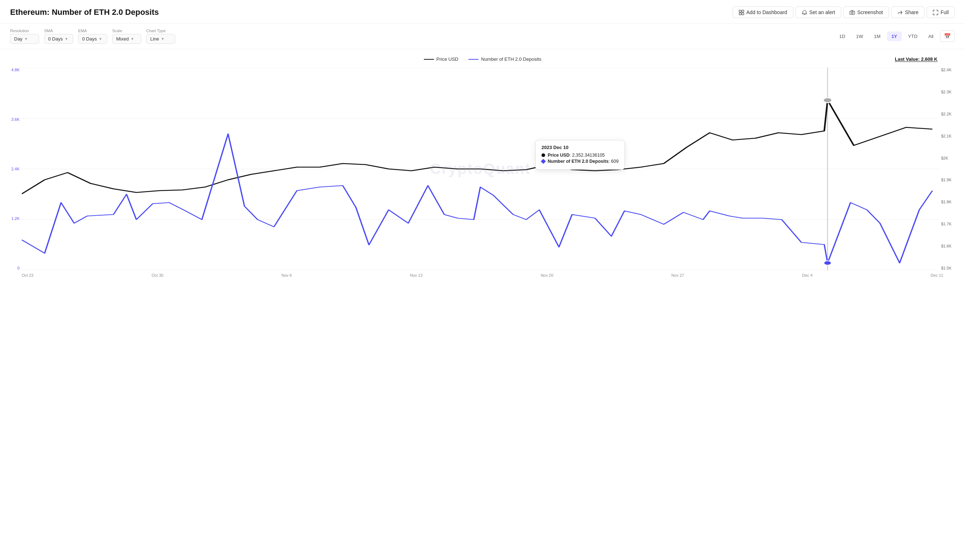 This screenshot has width=965, height=560. What do you see at coordinates (952, 169) in the screenshot?
I see `y-axis-right: $2.4K $2.3K $2.2K $2.1K $2K $1.9K $1.8K …` at bounding box center [952, 169].